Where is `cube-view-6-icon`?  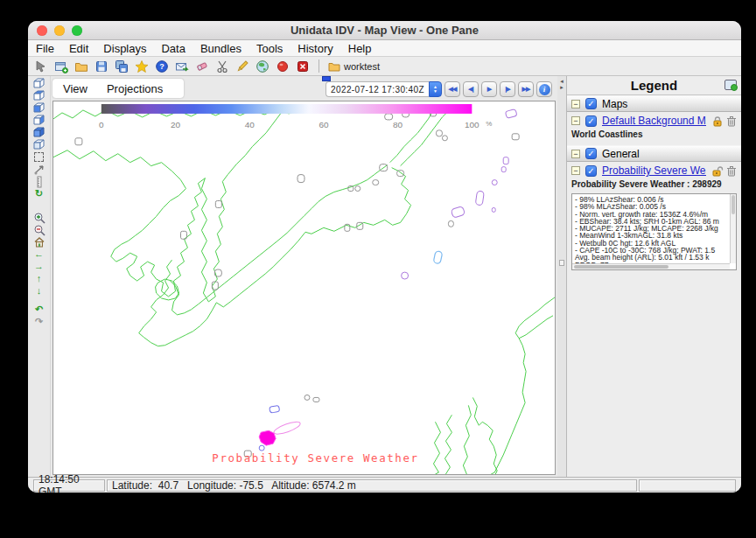
cube-view-6-icon is located at coordinates (39, 145).